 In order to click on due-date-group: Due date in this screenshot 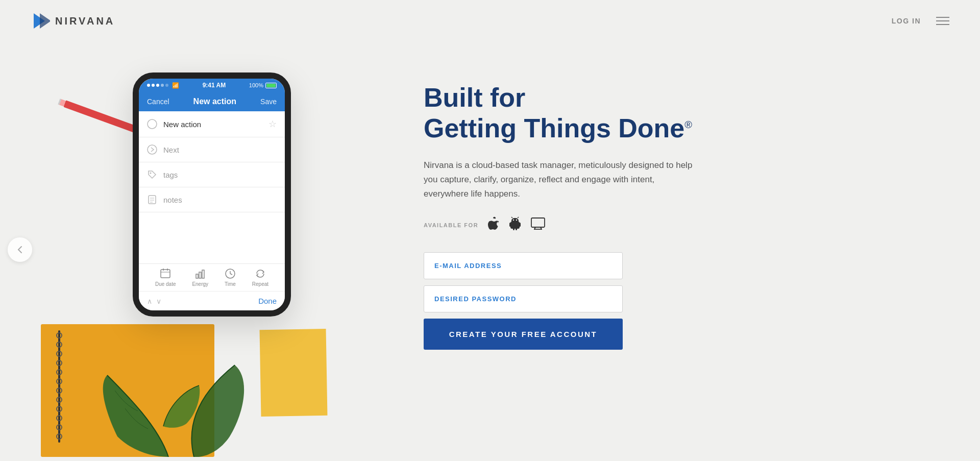, I will do `click(165, 278)`.